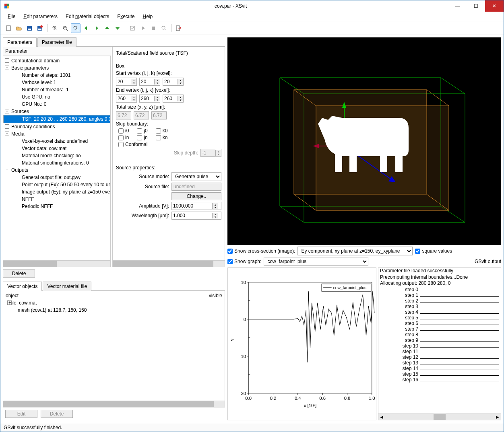 The width and height of the screenshot is (504, 432). I want to click on save-as-icon, so click(40, 28).